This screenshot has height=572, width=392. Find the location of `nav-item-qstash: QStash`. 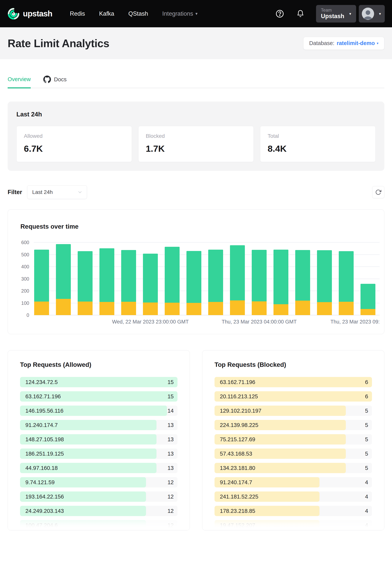

nav-item-qstash: QStash is located at coordinates (138, 14).